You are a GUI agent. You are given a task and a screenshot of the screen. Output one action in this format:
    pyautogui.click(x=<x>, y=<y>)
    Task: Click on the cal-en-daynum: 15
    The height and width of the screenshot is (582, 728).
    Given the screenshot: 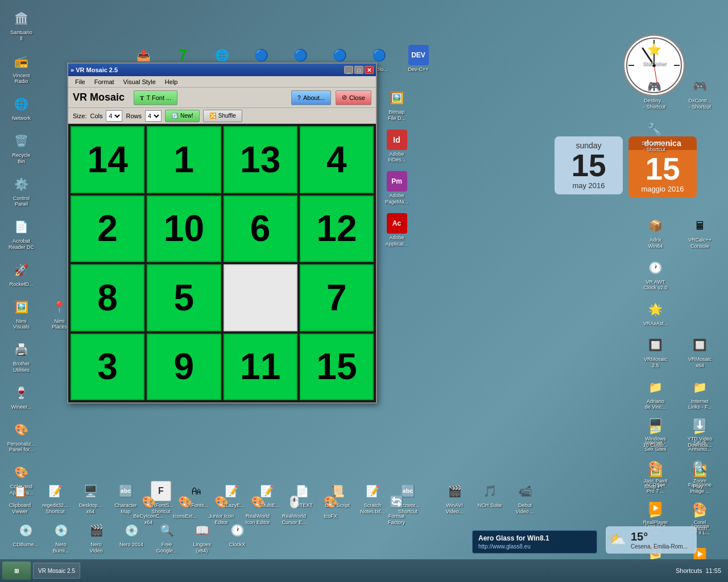 What is the action you would take?
    pyautogui.click(x=589, y=166)
    